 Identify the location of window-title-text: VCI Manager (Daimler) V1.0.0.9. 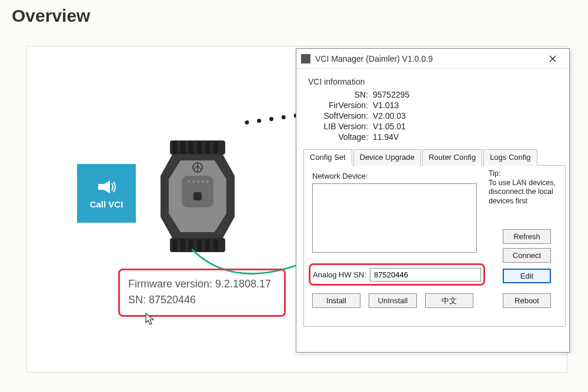
(428, 59).